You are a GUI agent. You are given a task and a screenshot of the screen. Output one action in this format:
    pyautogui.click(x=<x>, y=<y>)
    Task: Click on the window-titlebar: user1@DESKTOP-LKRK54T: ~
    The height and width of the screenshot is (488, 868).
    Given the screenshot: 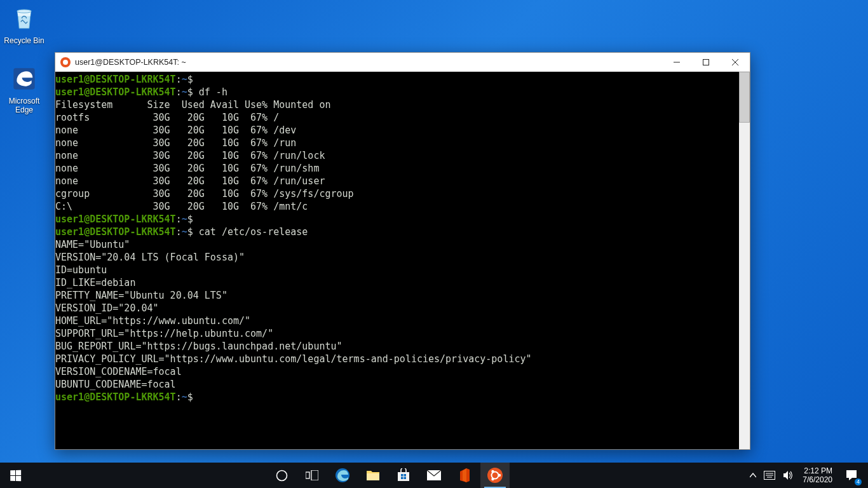 What is the action you would take?
    pyautogui.click(x=403, y=62)
    